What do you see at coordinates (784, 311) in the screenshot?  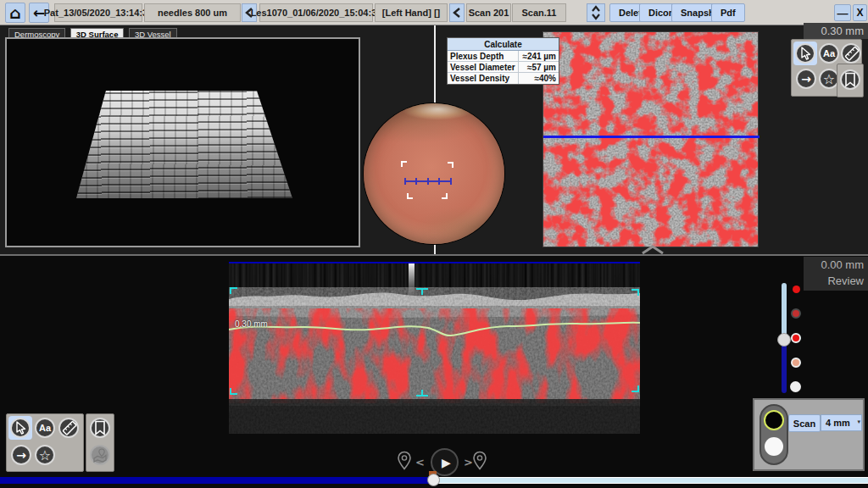 I see `depth-slider-track-upper` at bounding box center [784, 311].